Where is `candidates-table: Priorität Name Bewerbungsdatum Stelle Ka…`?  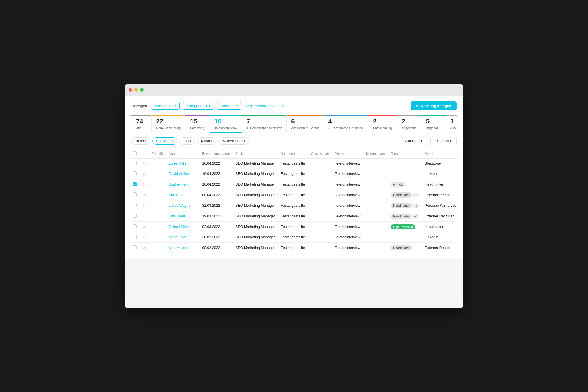
candidates-table: Priorität Name Bewerbungsdatum Stelle Ka… is located at coordinates (294, 201).